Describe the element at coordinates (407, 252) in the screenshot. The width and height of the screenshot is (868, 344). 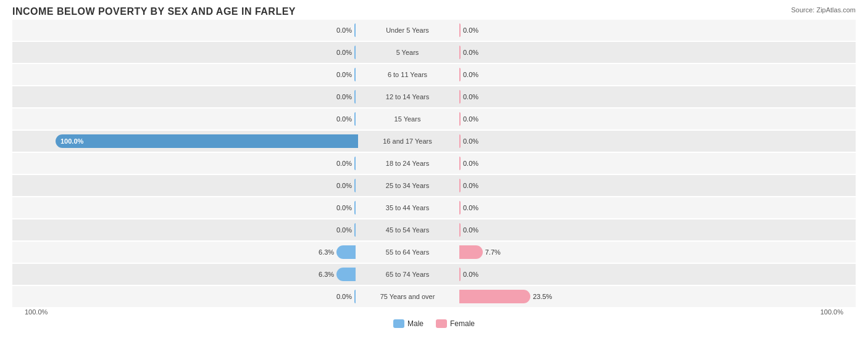
I see `bar-label: 55 to 64 Years` at that location.